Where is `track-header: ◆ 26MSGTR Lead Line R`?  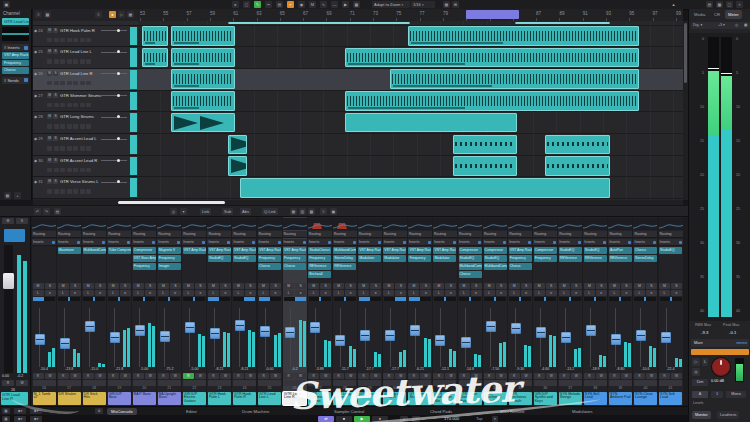 track-header: ◆ 26MSGTR Lead Line R is located at coordinates (85, 80).